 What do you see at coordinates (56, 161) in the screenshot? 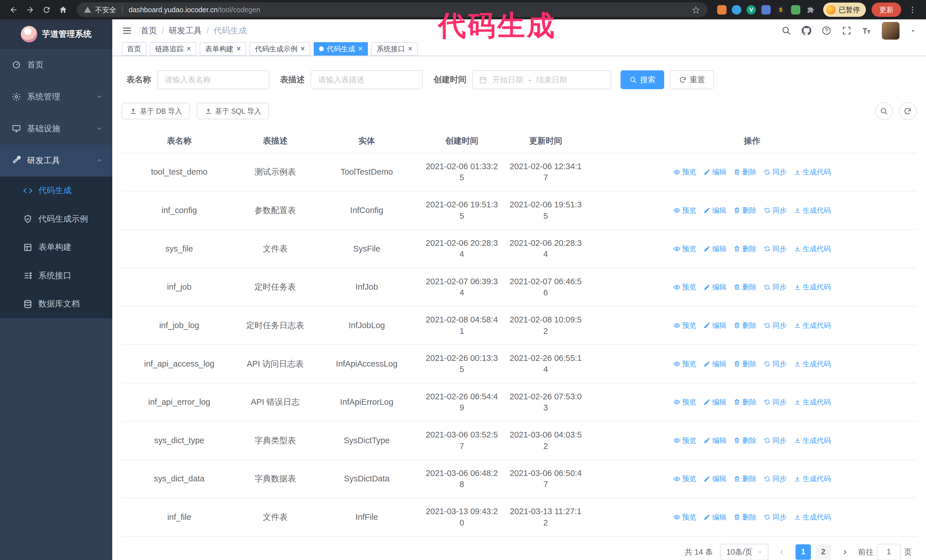
I see `sidebar-item-devtools: 研发工具` at bounding box center [56, 161].